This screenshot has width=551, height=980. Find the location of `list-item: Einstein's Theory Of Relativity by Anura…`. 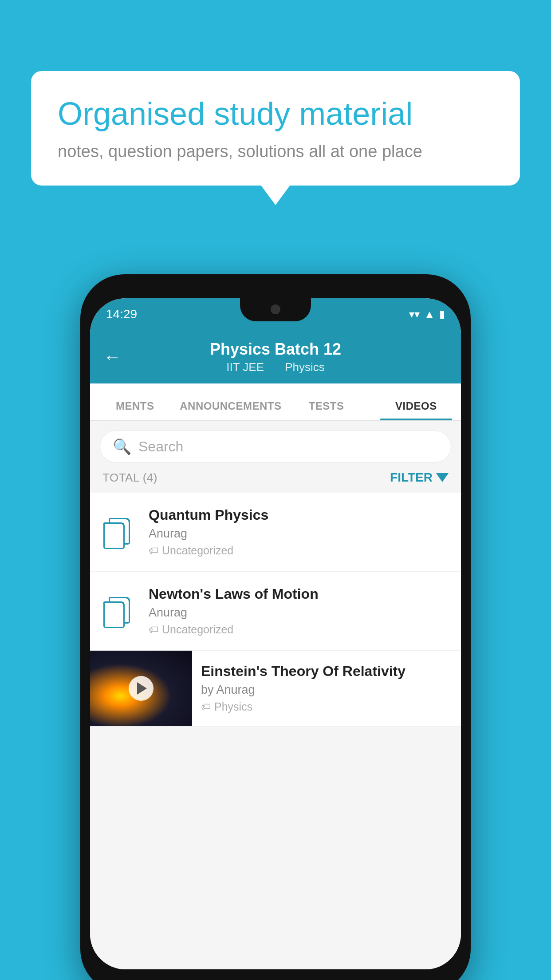

list-item: Einstein's Theory Of Relativity by Anura… is located at coordinates (276, 689).